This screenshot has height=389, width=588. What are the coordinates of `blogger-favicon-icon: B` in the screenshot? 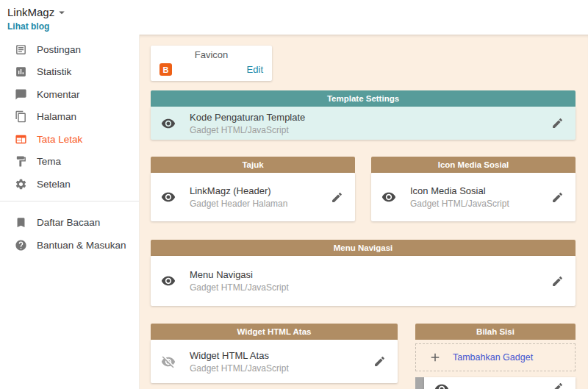 It's located at (166, 69).